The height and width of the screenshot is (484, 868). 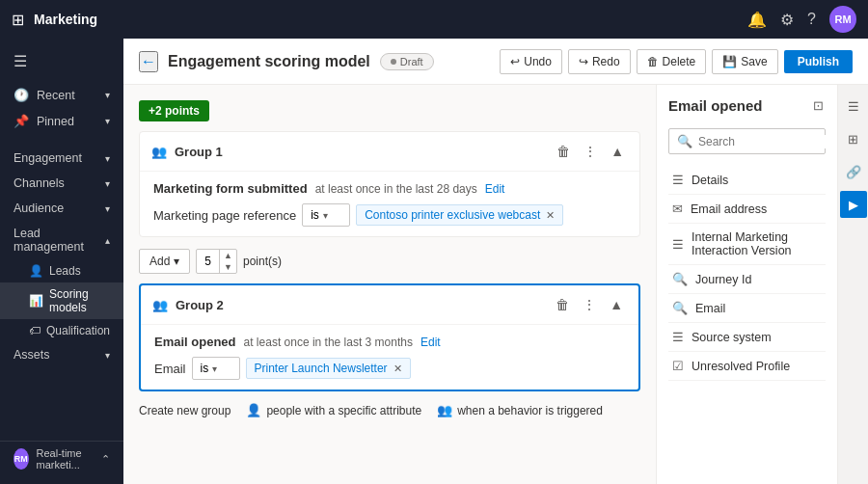 What do you see at coordinates (677, 208) in the screenshot?
I see `email-address-icon: ✉` at bounding box center [677, 208].